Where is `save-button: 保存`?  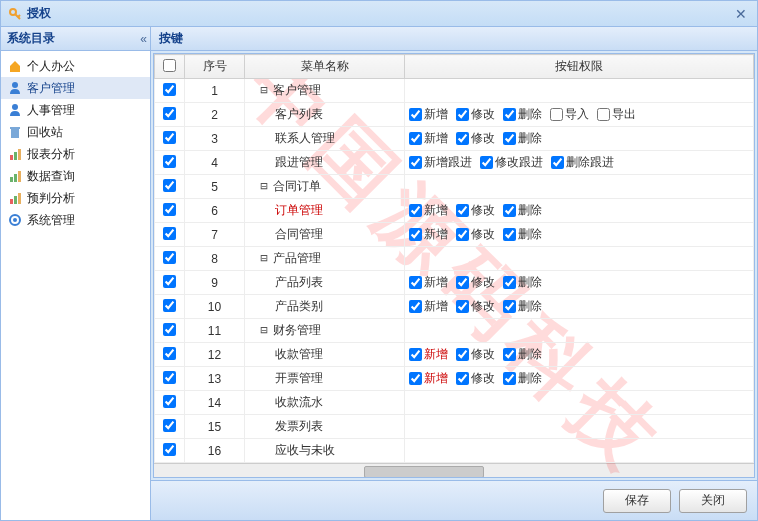
save-button: 保存 is located at coordinates (637, 501).